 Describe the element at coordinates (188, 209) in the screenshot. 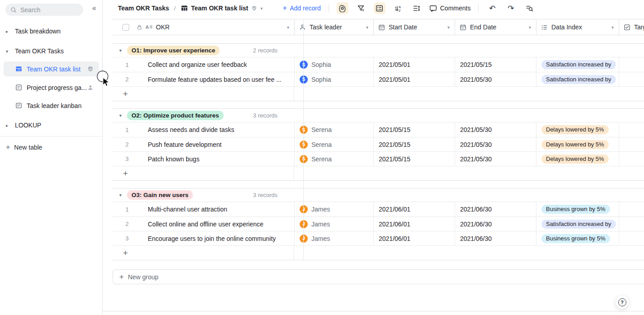

I see `task-cell: Multi-channel user attraction` at that location.